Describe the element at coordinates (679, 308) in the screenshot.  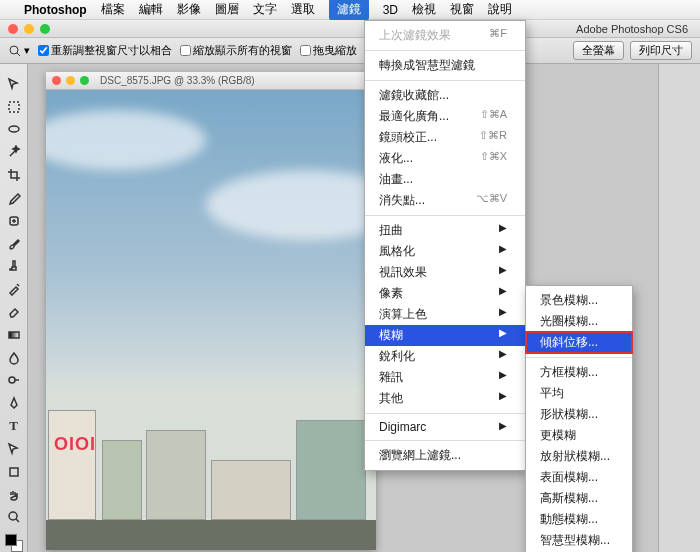
I see `panel-dock` at that location.